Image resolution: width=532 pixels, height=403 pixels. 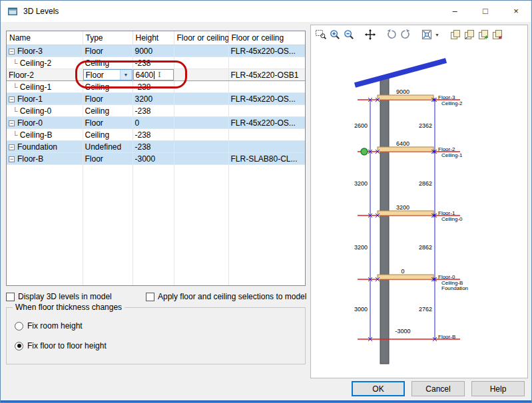 I want to click on column-header-floor-or-ceiling: Floor or ceiling, so click(x=266, y=39).